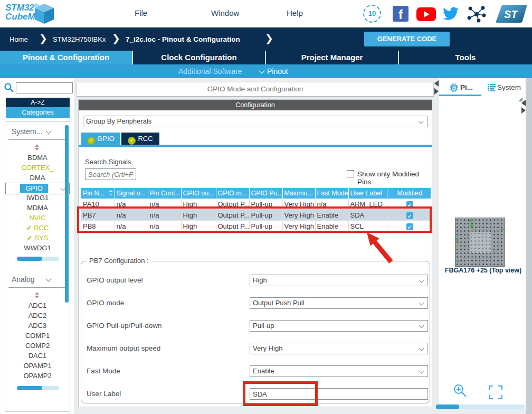 This screenshot has width=532, height=414. Describe the element at coordinates (511, 14) in the screenshot. I see `st-logo: ST` at that location.